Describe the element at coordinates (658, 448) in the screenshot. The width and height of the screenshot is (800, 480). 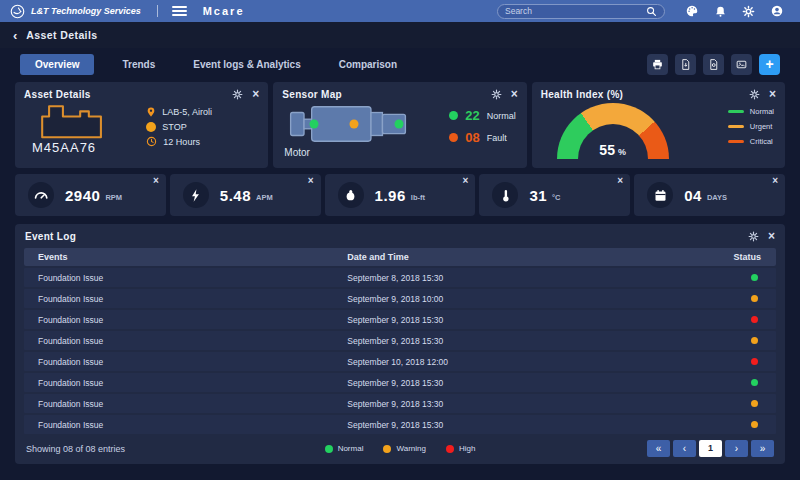
I see `pagination-first-button: «` at that location.